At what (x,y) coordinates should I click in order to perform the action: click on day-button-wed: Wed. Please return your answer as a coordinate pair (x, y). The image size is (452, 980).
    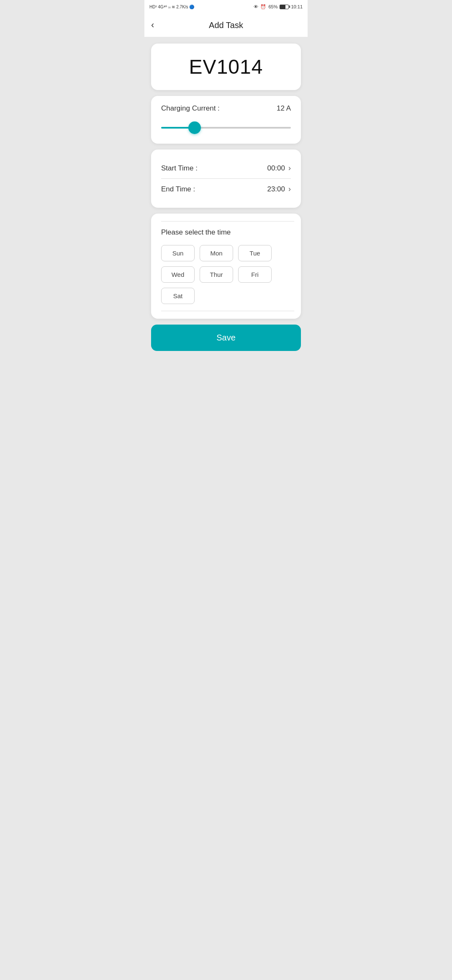
    Looking at the image, I should click on (178, 275).